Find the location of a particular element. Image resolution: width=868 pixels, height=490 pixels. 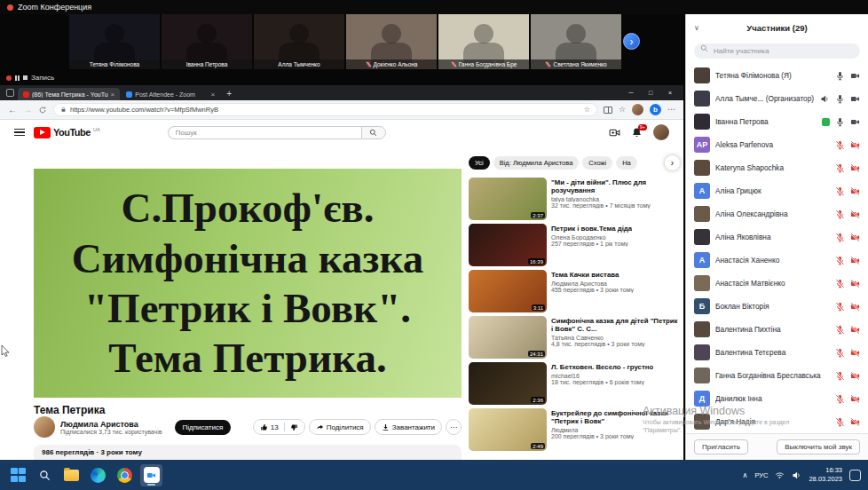

youtube-logo: YouTube UA is located at coordinates (67, 133).